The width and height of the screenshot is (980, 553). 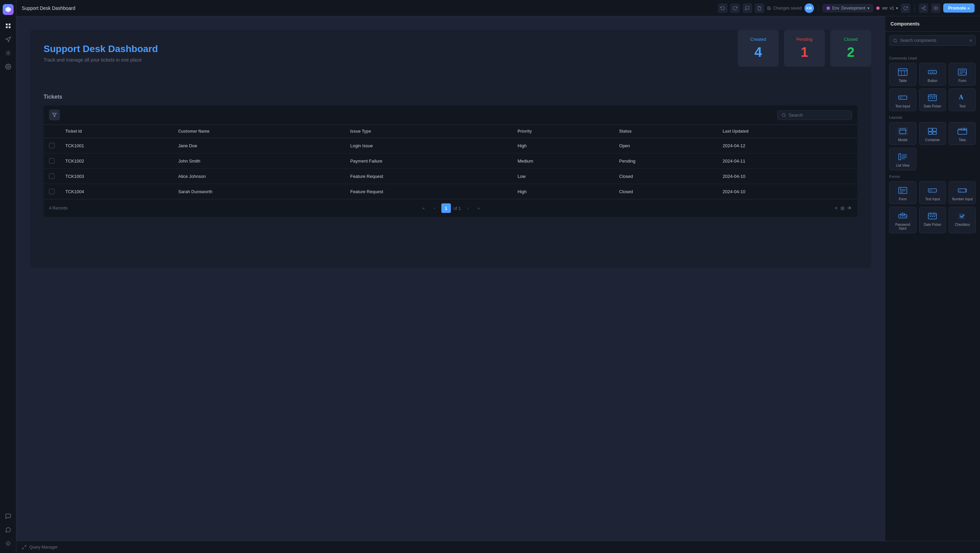 I want to click on cell-ticket-id: TCK1003, so click(x=116, y=176).